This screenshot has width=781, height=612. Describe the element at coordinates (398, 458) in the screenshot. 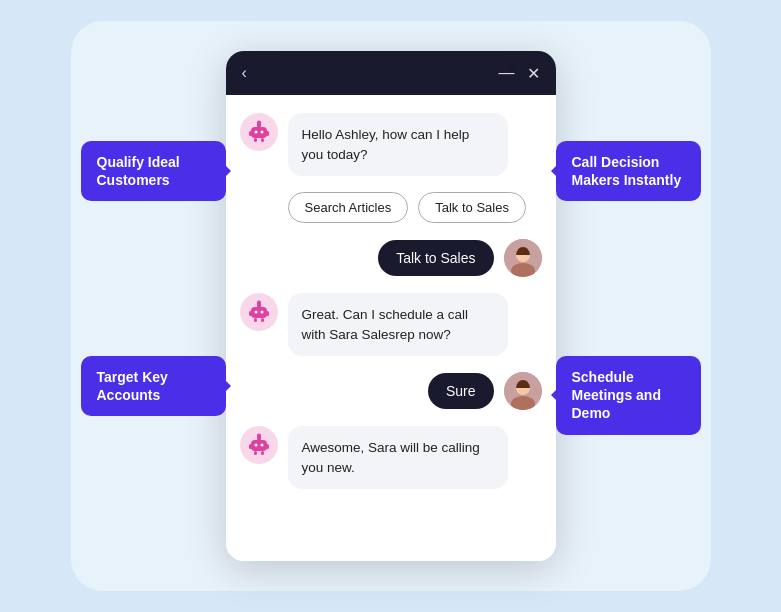

I see `bot-message-3-text: Awesome, Sara will be calling you new.` at that location.